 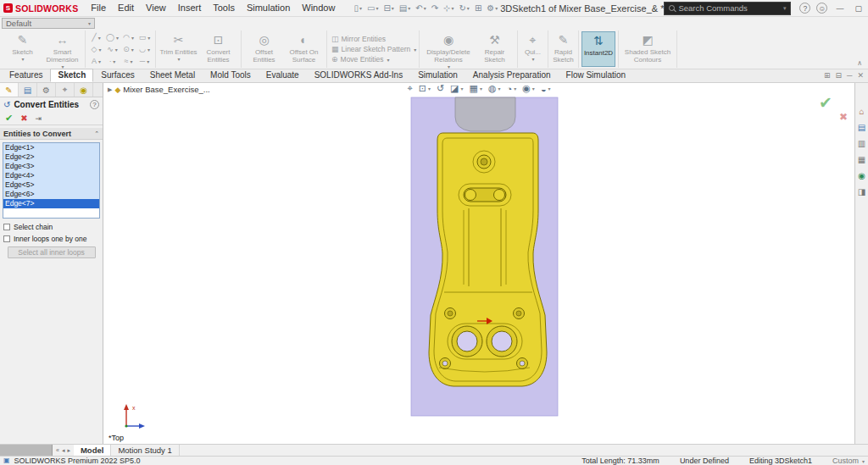 What do you see at coordinates (264, 49) in the screenshot?
I see `offset-entities-button: ◎Offset Entities` at bounding box center [264, 49].